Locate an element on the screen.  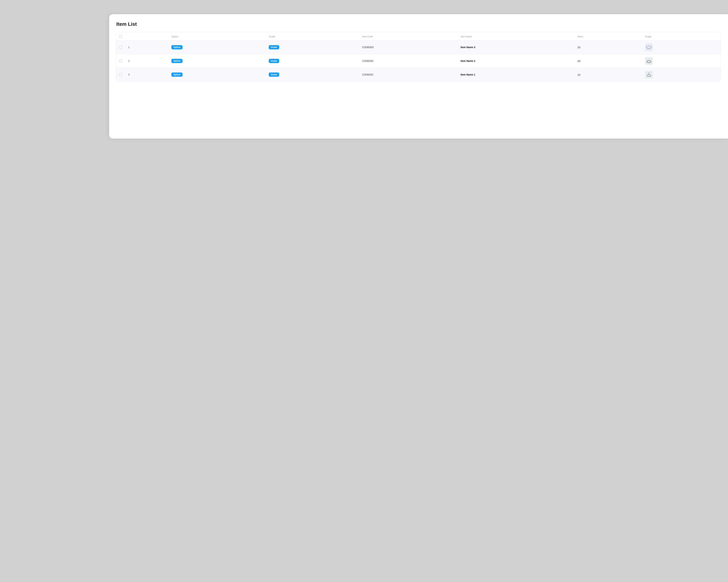
col-header-grade: Grade is located at coordinates (312, 36).